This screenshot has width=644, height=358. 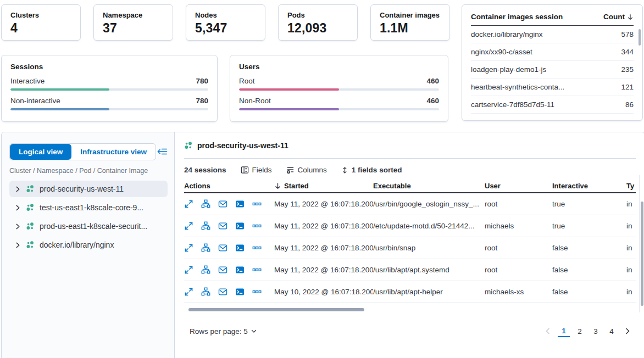 What do you see at coordinates (631, 186) in the screenshot?
I see `header-type: Ty` at bounding box center [631, 186].